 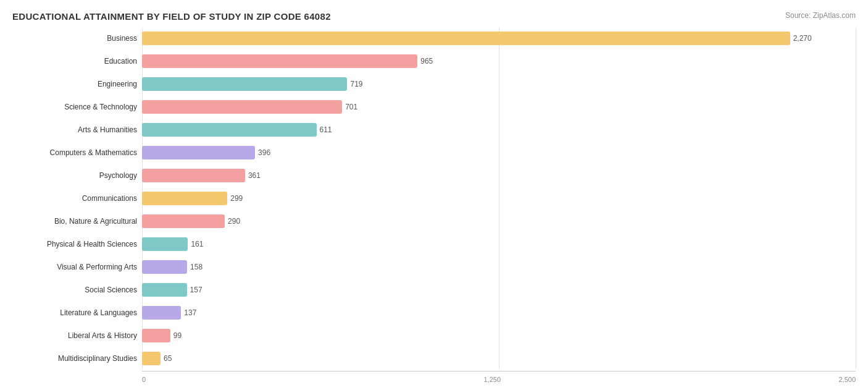 What do you see at coordinates (434, 358) in the screenshot?
I see `bar-row: Multidisciplinary Studies65` at bounding box center [434, 358].